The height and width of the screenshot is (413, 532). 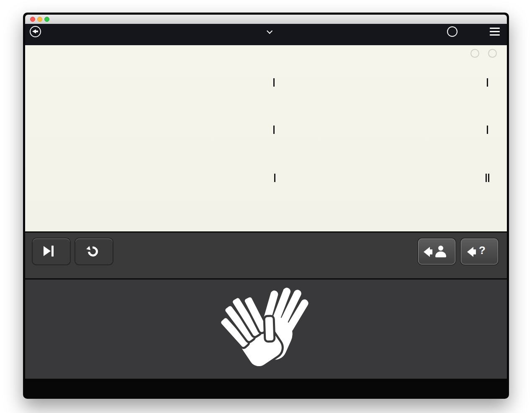 I want to click on minimize-button, so click(x=40, y=19).